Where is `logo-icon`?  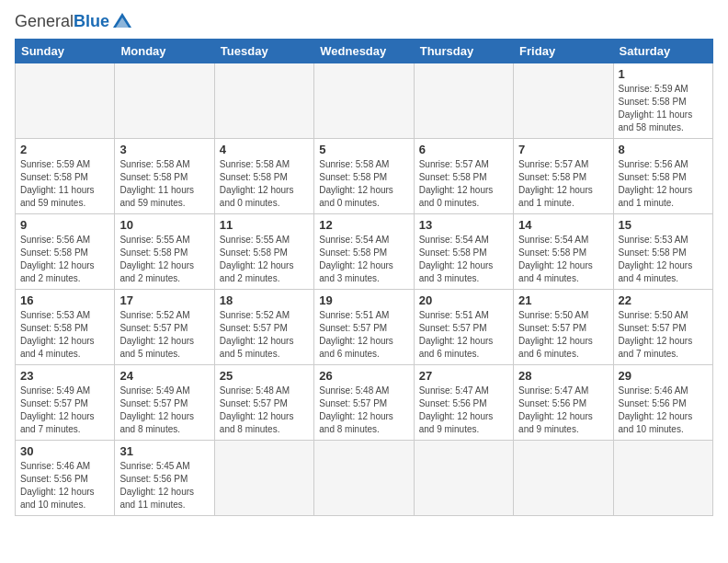 logo-icon is located at coordinates (122, 21).